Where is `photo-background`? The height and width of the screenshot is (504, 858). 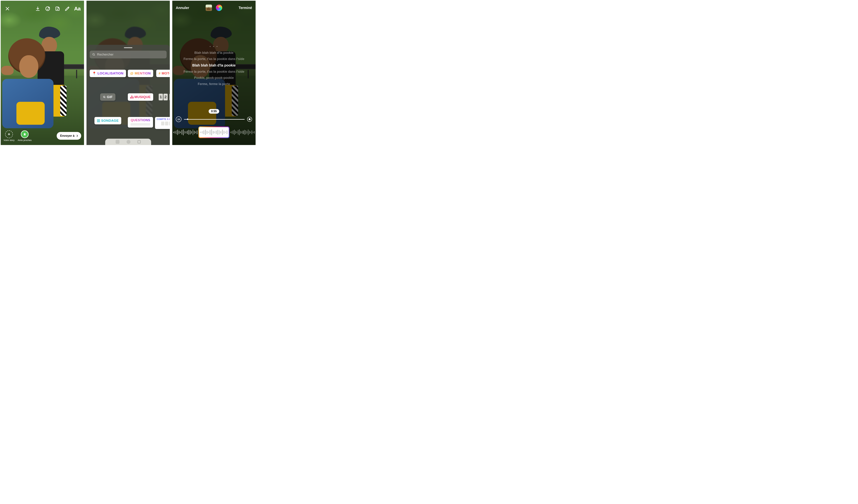
photo-background is located at coordinates (42, 73).